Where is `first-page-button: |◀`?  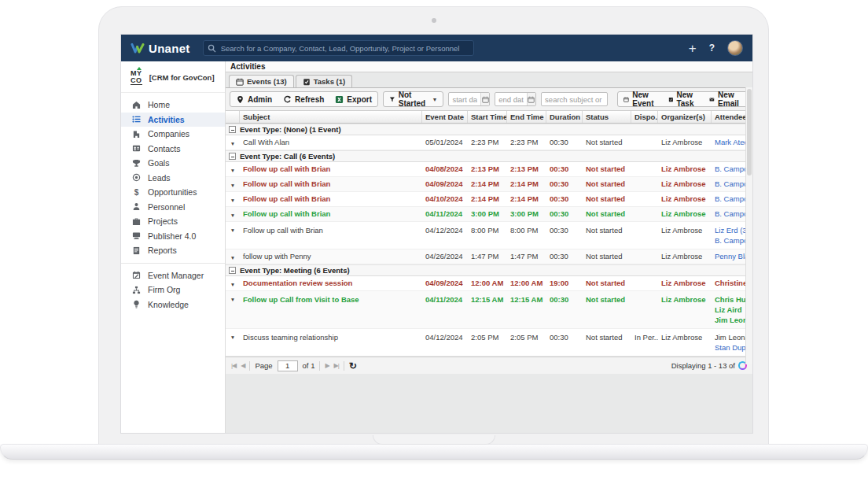 first-page-button: |◀ is located at coordinates (234, 365).